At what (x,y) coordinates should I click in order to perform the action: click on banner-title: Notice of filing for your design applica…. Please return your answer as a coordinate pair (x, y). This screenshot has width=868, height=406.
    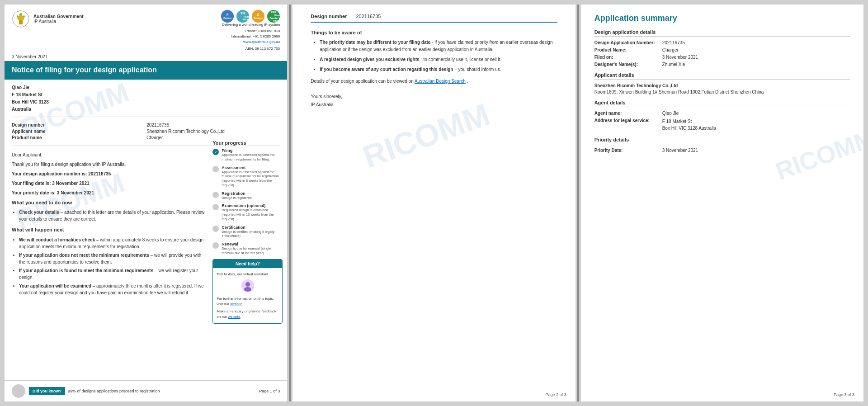
    Looking at the image, I should click on (146, 71).